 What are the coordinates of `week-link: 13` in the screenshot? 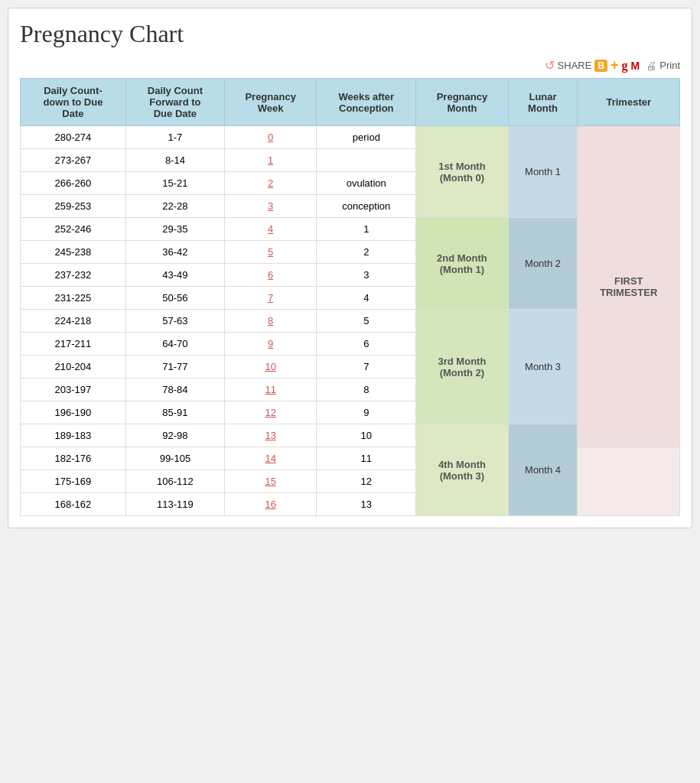 It's located at (270, 436).